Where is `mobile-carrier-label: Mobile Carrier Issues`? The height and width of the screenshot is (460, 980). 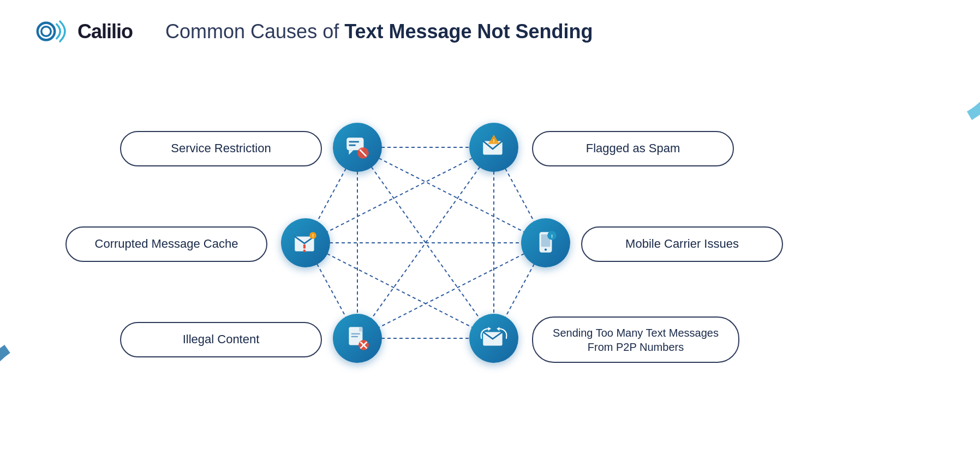 mobile-carrier-label: Mobile Carrier Issues is located at coordinates (682, 244).